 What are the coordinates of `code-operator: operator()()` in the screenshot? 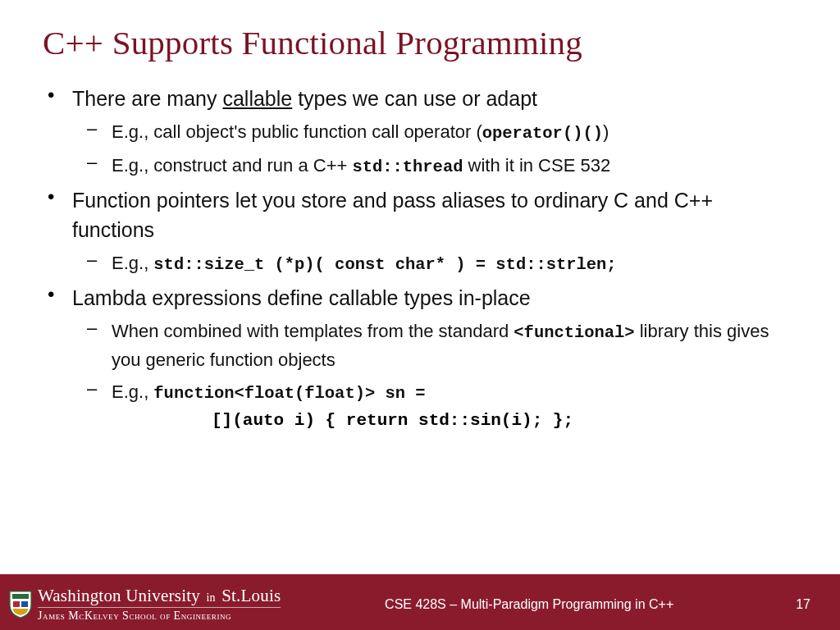 It's located at (543, 133).